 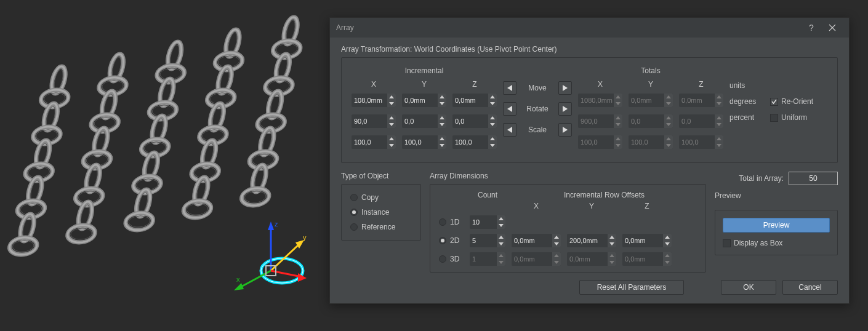 I want to click on reorient-label: Re-Orient, so click(x=797, y=102).